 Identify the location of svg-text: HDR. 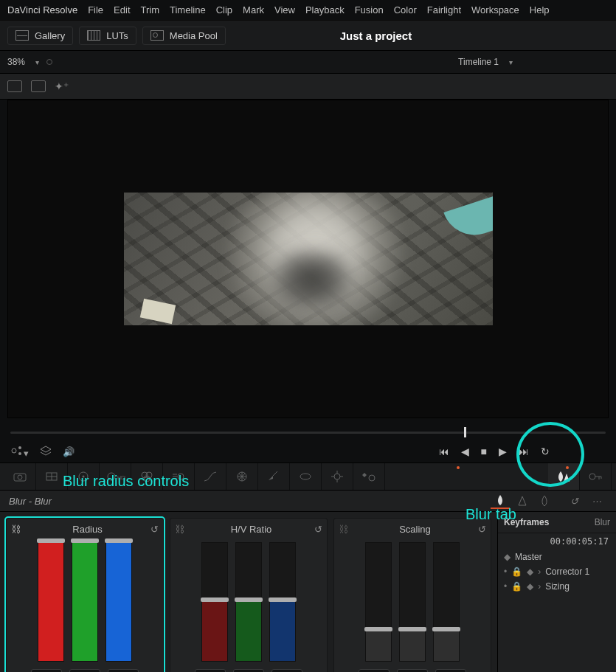
(121, 478).